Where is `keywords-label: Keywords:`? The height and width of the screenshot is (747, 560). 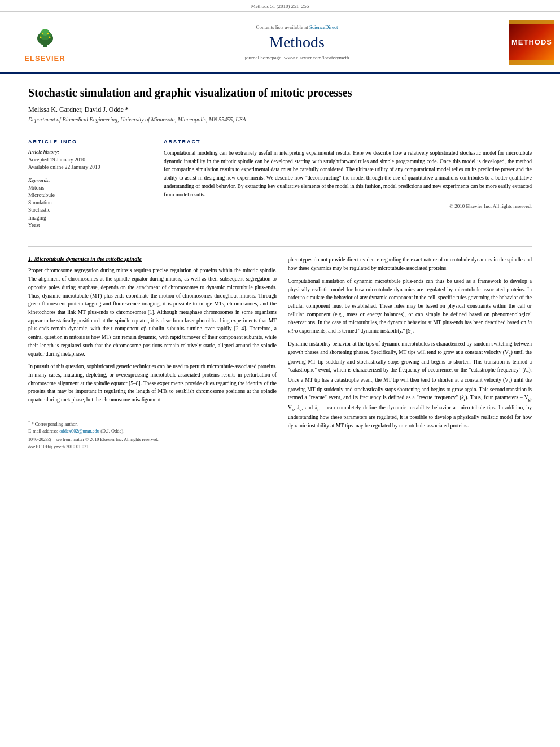 keywords-label: Keywords: is located at coordinates (86, 180).